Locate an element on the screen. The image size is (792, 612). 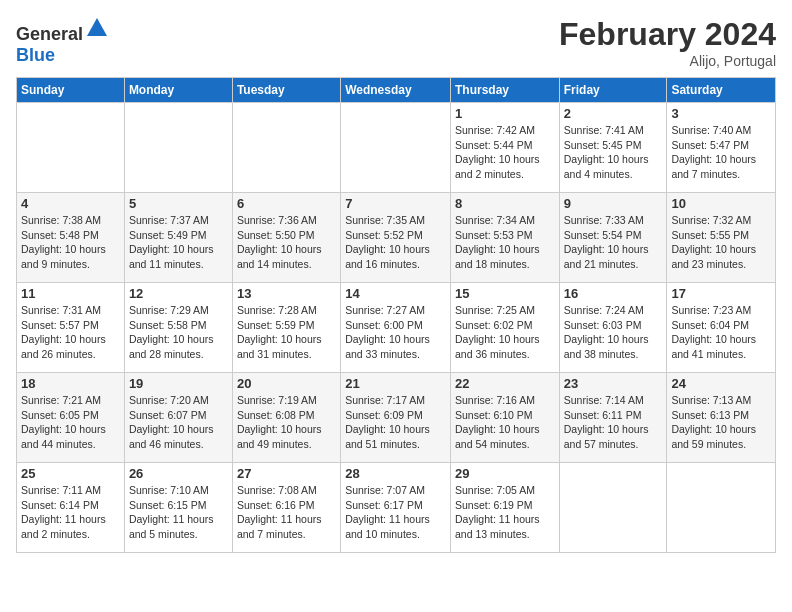
weekday-header-row: SundayMondayTuesdayWednesdayThursdayFrid… is located at coordinates (396, 90).